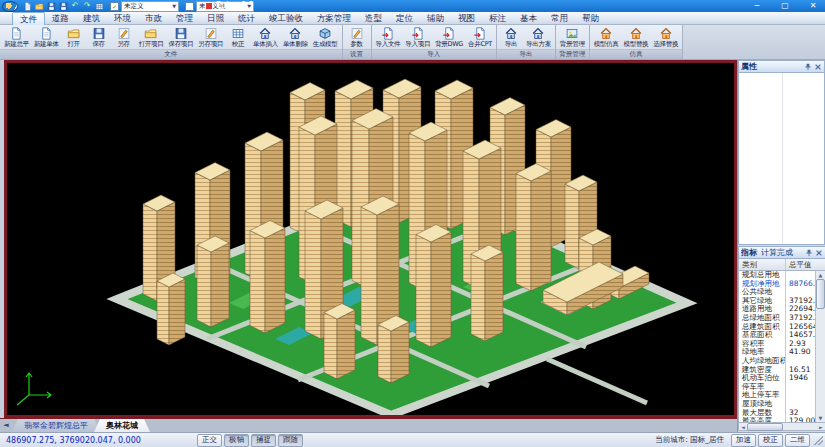 The image size is (825, 447). I want to click on redo-icon: ↷, so click(87, 6).